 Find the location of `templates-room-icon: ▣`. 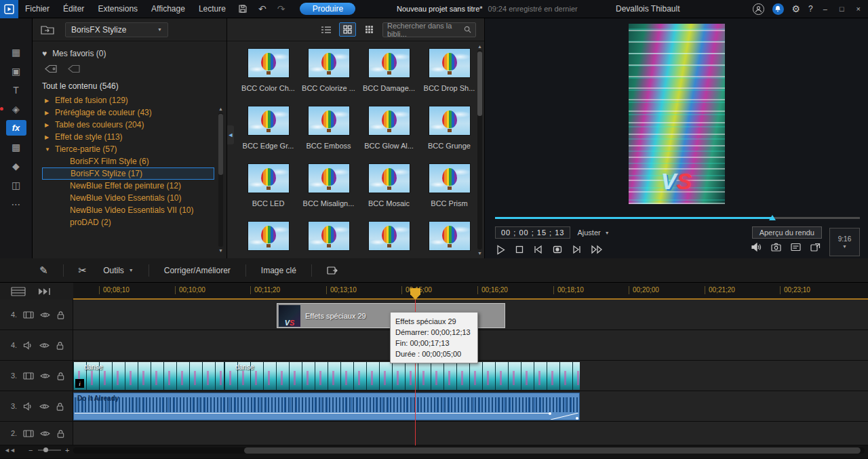

templates-room-icon: ▣ is located at coordinates (16, 71).